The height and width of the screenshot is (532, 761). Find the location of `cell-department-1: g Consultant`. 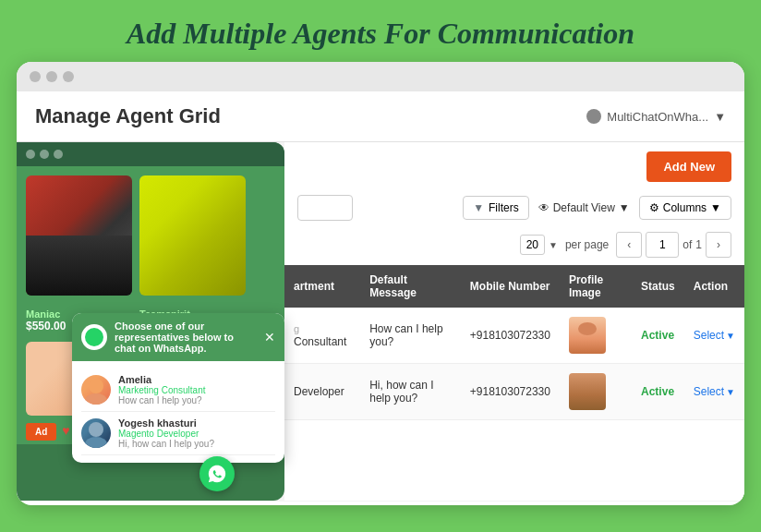

cell-department-1: g Consultant is located at coordinates (322, 336).